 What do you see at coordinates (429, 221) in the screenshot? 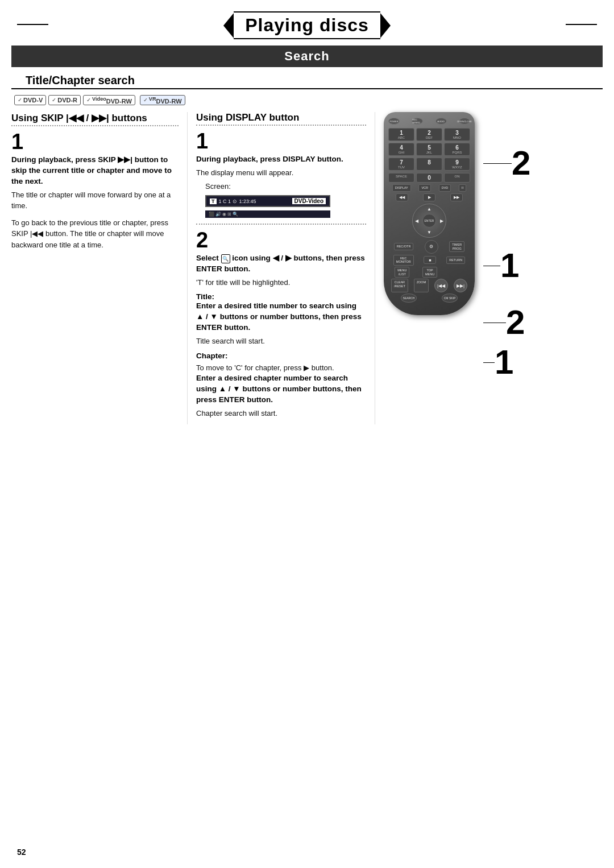
I see `remote-enter-btn: ENTER` at bounding box center [429, 221].